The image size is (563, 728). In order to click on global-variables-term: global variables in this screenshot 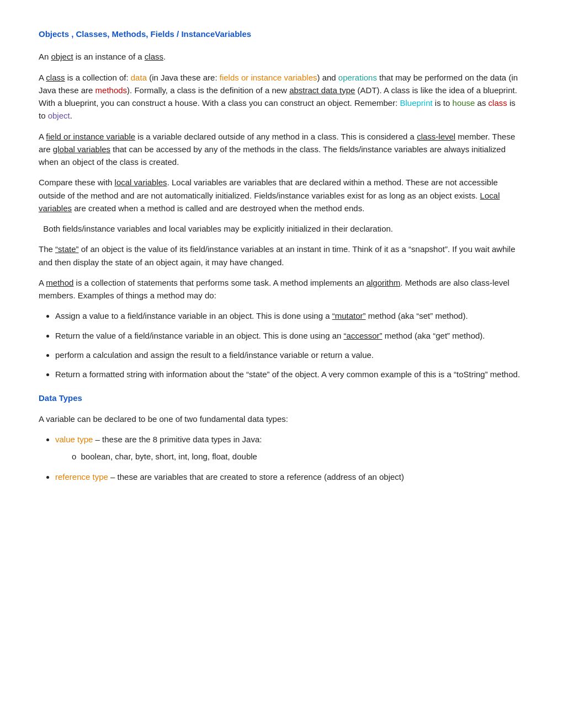, I will do `click(82, 149)`.